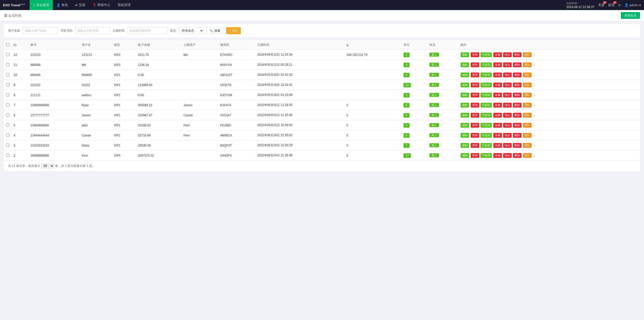  What do you see at coordinates (8, 45) in the screenshot?
I see `select-all-checkbox` at bounding box center [8, 45].